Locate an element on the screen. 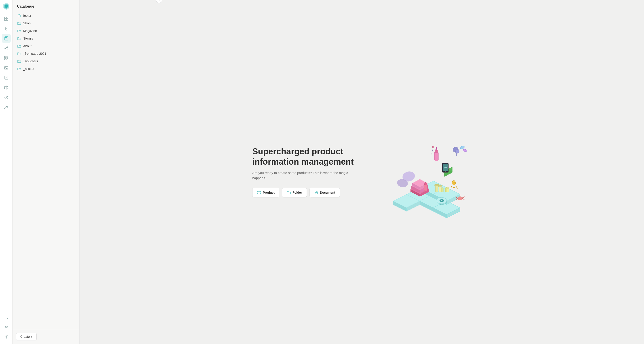 The width and height of the screenshot is (644, 344). document-icon is located at coordinates (316, 192).